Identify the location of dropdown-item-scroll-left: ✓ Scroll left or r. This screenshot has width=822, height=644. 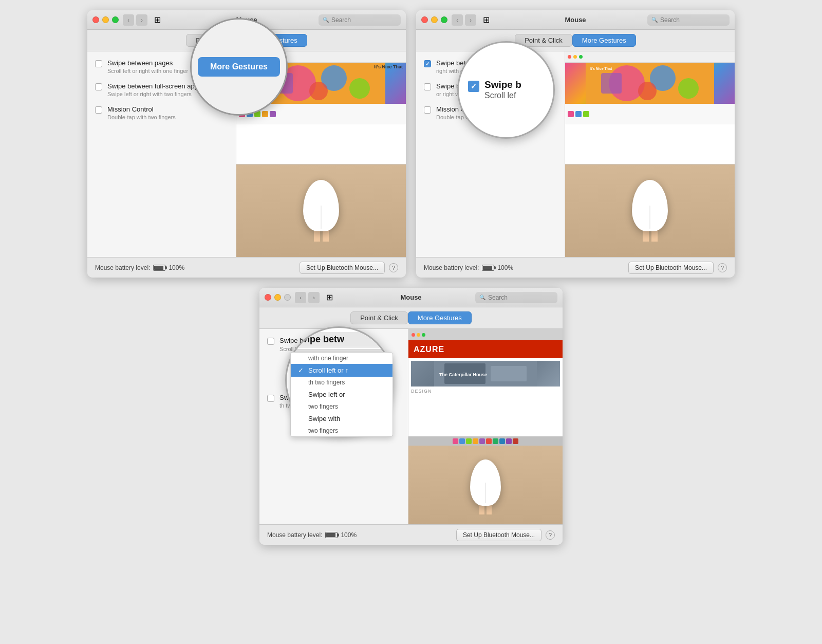
(342, 370).